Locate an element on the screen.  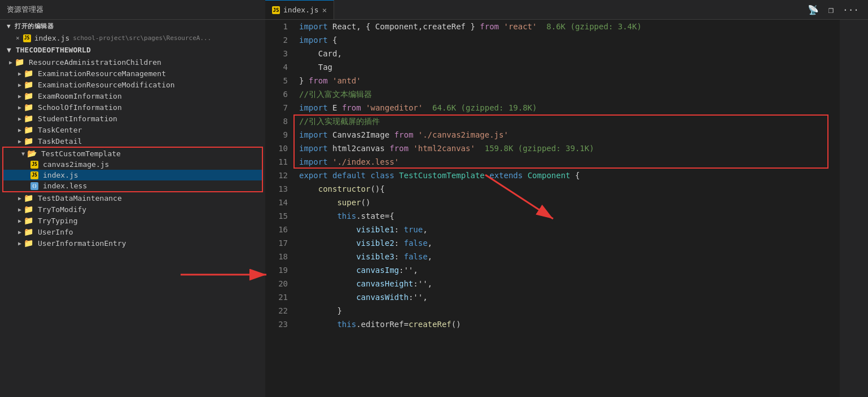
line-numbers: 1234567891011121314151617181920212223 is located at coordinates (279, 209).